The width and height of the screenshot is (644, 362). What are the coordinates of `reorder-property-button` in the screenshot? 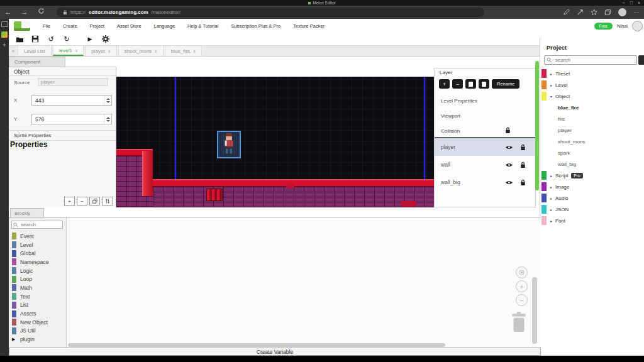 It's located at (107, 201).